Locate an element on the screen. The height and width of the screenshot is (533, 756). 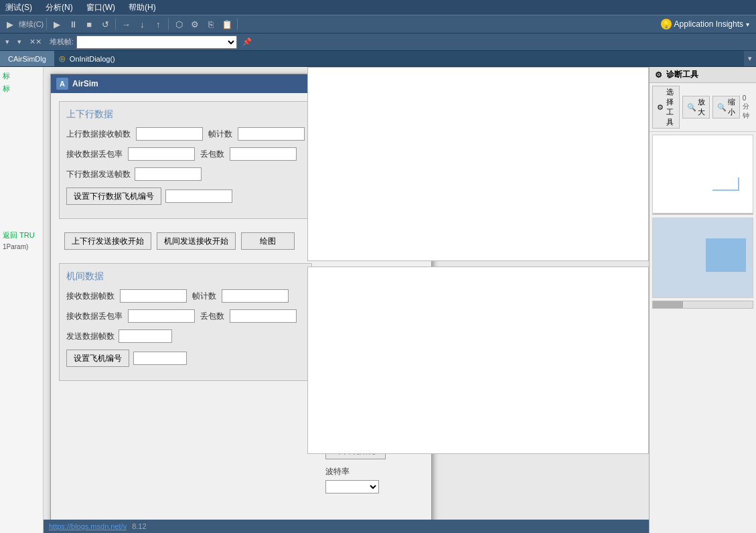
menu-help: 帮助(H) is located at coordinates (142, 8).